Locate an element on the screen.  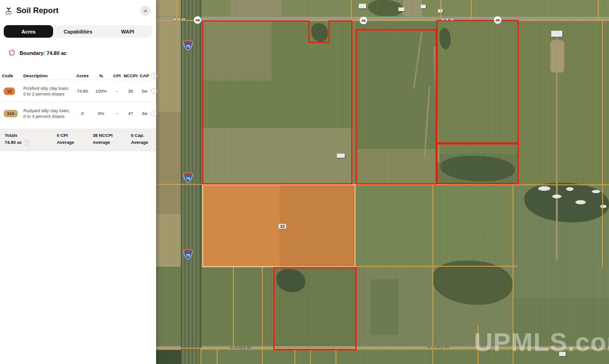
road-label-w23-mid: W 23 MILE RD is located at coordinates (438, 347).